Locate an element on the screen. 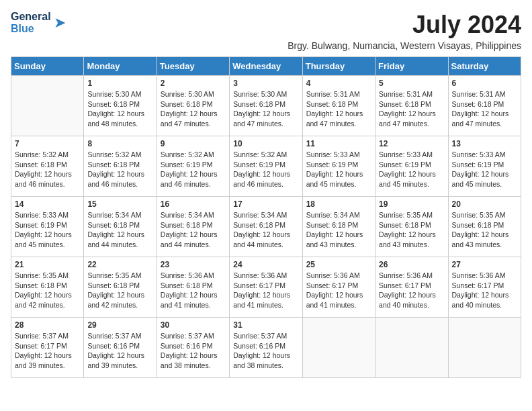 Image resolution: width=532 pixels, height=411 pixels. sunrise-text: Sunrise: 5:30 AM is located at coordinates (114, 94).